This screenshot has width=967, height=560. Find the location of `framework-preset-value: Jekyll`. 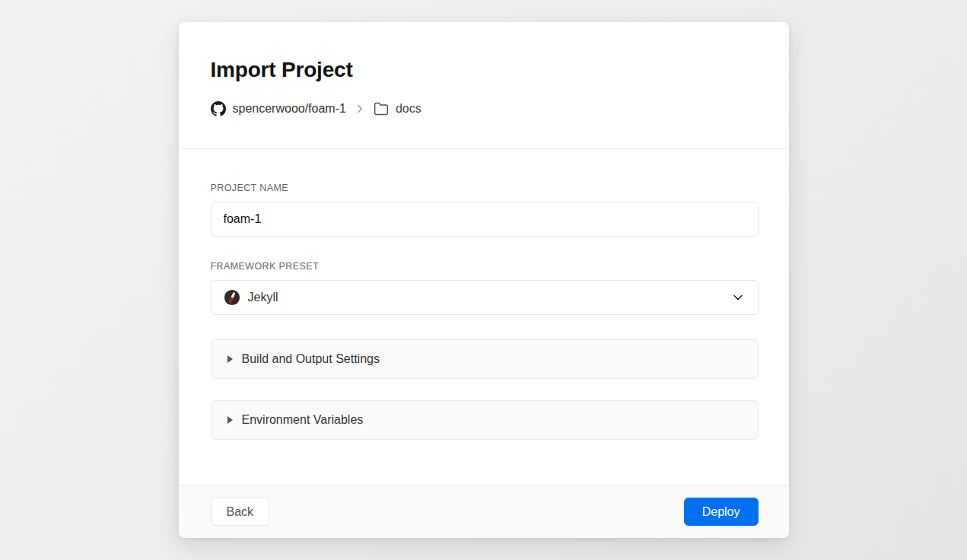

framework-preset-value: Jekyll is located at coordinates (489, 298).